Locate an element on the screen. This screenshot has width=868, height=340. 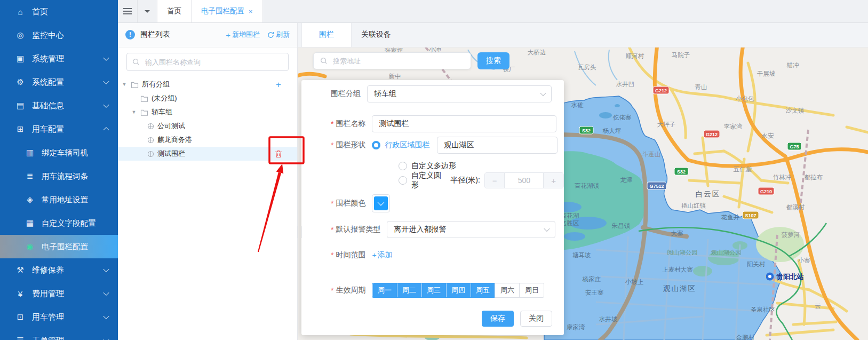
alarm-type-select: 离开进入都报警 is located at coordinates (471, 230).